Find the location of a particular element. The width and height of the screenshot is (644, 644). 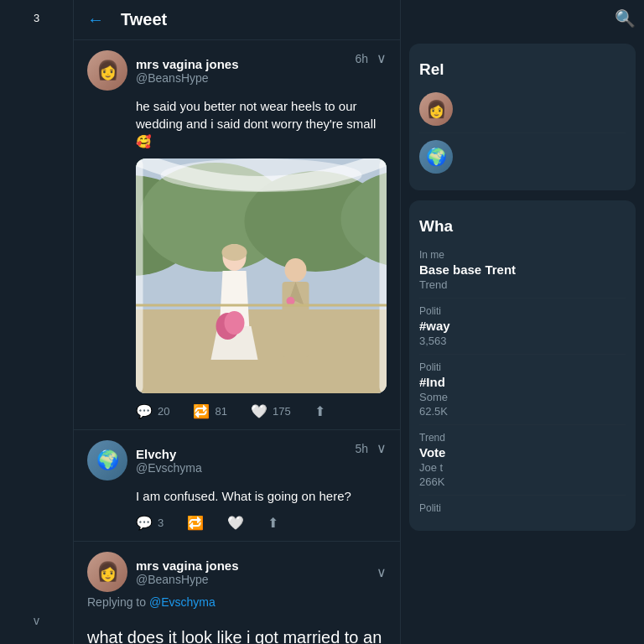

trending-item-1: In me Base base Trent Trend is located at coordinates (522, 270).